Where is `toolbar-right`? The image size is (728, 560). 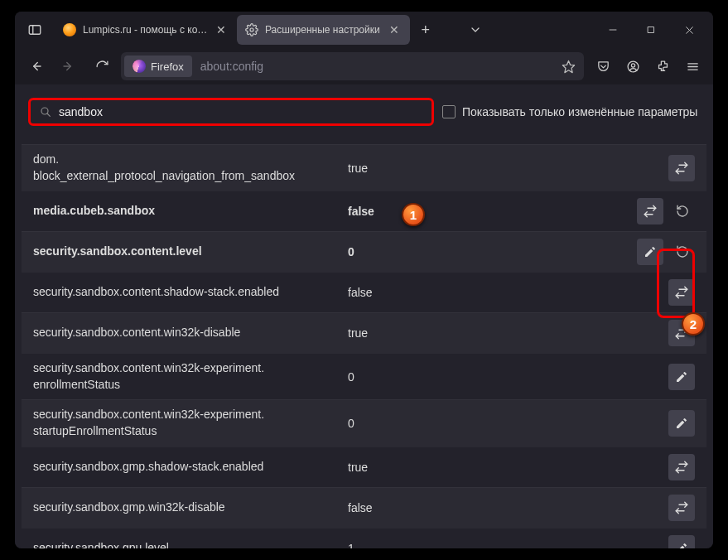 toolbar-right is located at coordinates (648, 66).